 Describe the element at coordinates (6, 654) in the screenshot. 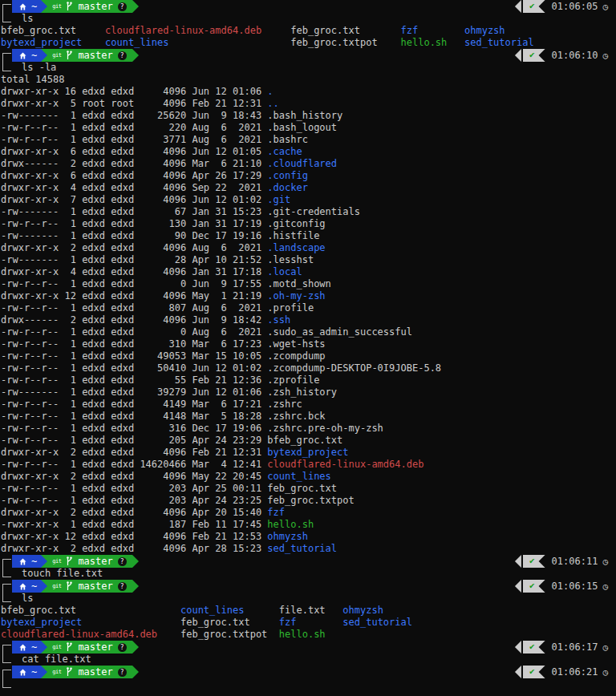

I see `prompt-bracket` at that location.